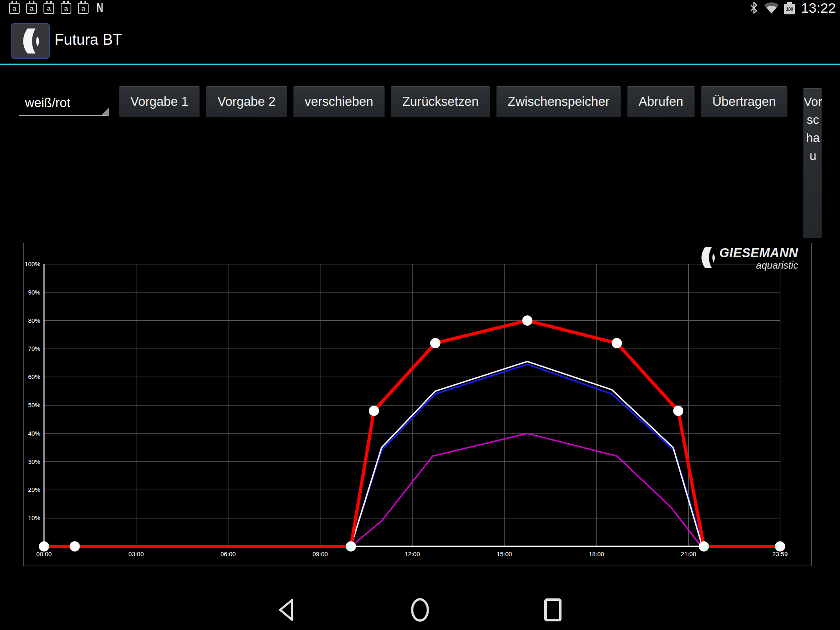  Describe the element at coordinates (813, 163) in the screenshot. I see `preview-button: Vorschau` at that location.